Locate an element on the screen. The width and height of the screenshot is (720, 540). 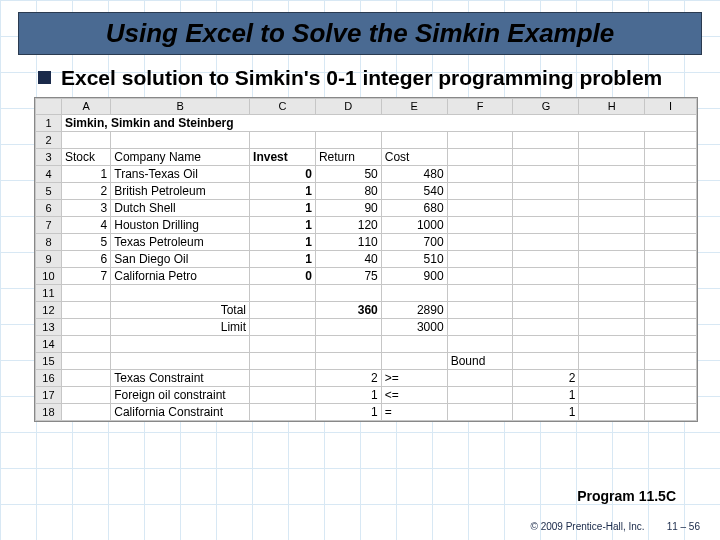
cell: San Diego Oil is located at coordinates (180, 258).